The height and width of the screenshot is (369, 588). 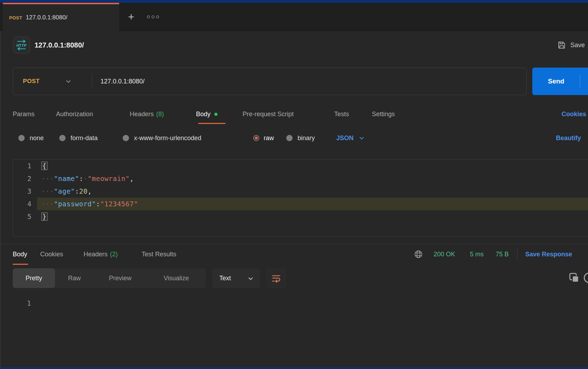 I want to click on save-response-link: Save Response, so click(x=549, y=254).